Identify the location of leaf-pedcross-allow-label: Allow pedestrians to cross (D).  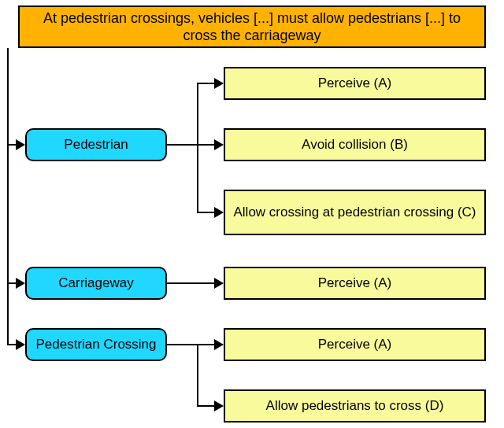
(355, 406).